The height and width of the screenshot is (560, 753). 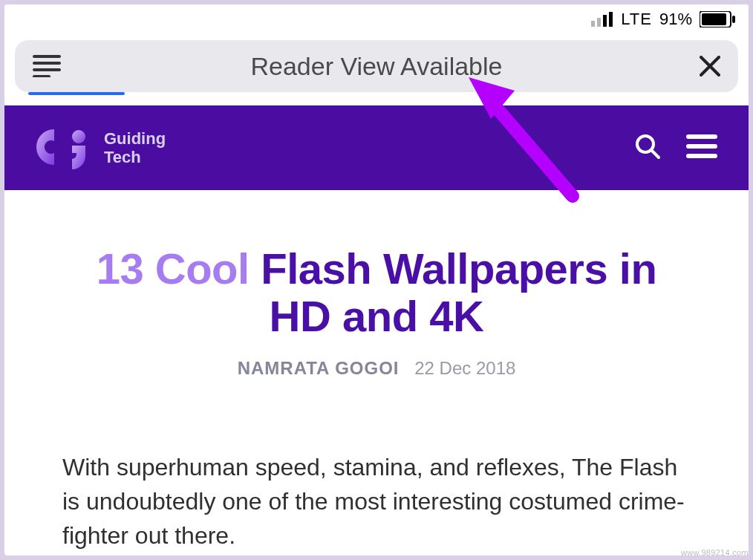 I want to click on site-logo, so click(x=63, y=148).